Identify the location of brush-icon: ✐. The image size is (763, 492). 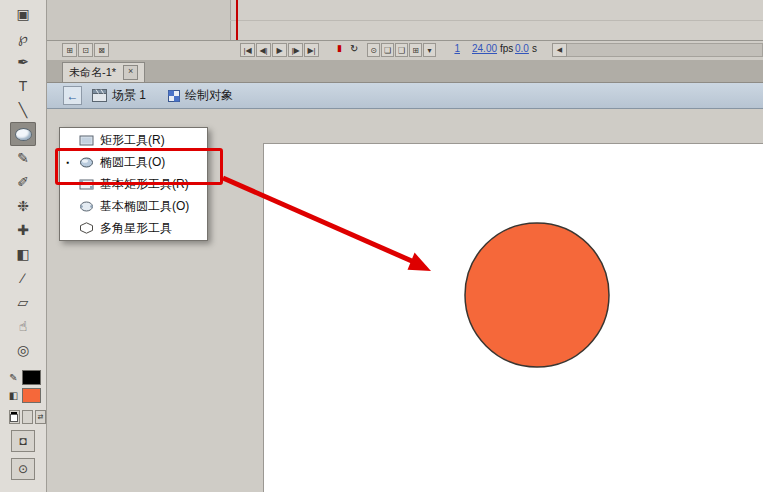
(23, 182).